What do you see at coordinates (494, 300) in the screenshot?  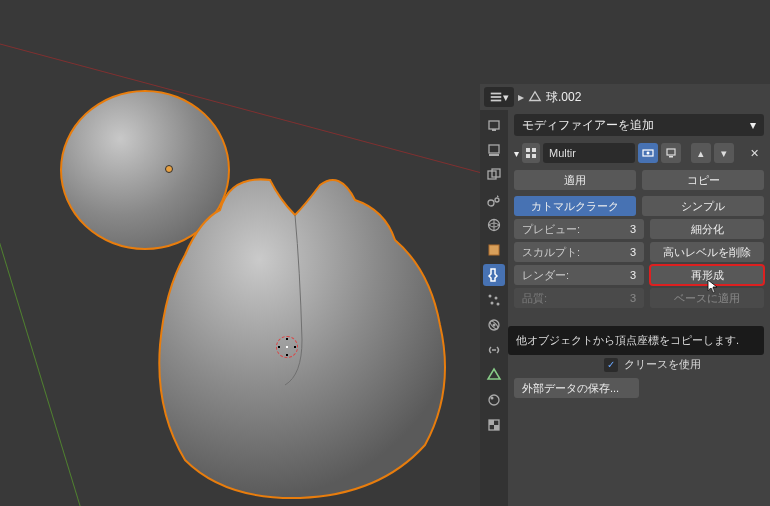 I see `tab-particles` at bounding box center [494, 300].